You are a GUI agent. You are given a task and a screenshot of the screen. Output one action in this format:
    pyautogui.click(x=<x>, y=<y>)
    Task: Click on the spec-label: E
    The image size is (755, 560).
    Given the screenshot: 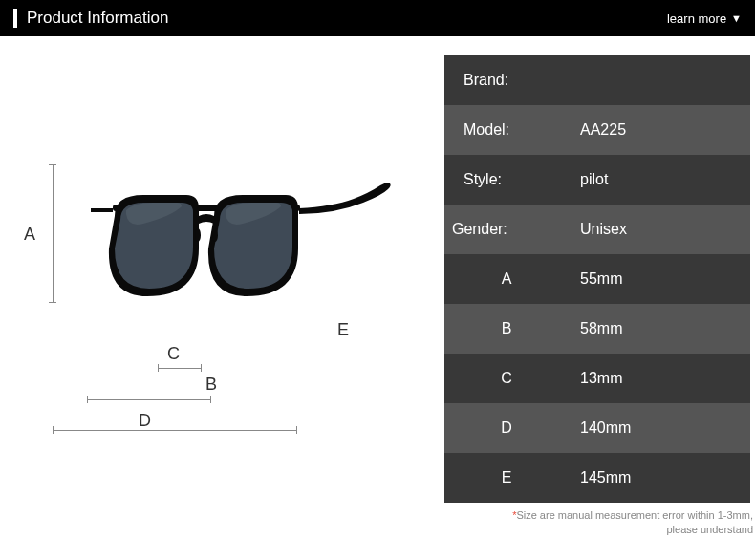 What is the action you would take?
    pyautogui.click(x=507, y=478)
    